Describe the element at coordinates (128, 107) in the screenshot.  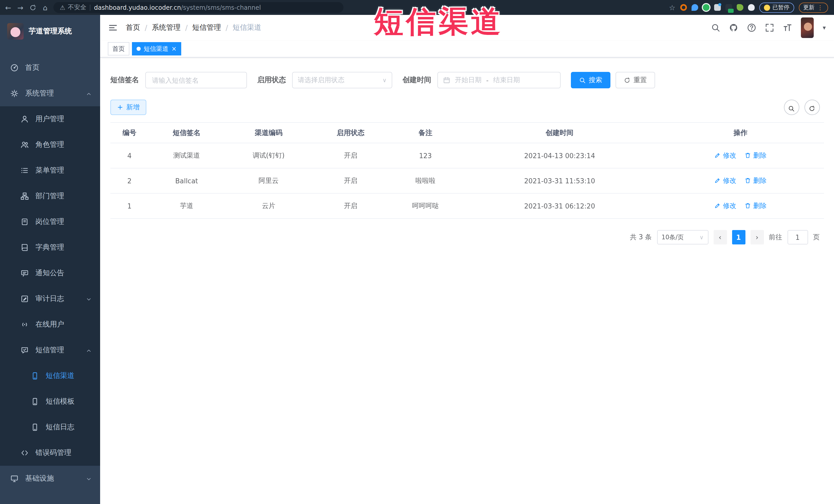
I see `add-button: 新增` at that location.